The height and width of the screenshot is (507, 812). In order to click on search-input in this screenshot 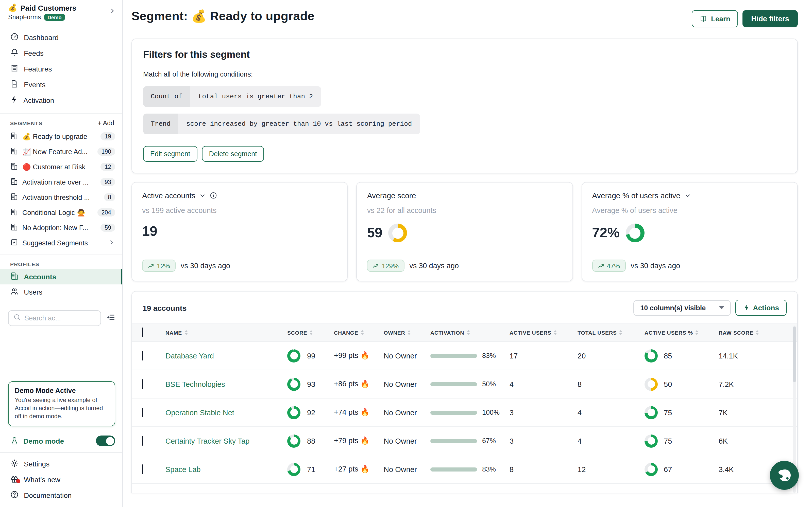, I will do `click(60, 318)`.